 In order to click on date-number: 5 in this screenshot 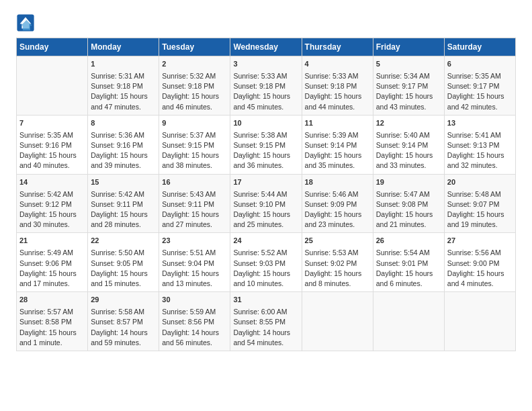, I will do `click(408, 64)`.